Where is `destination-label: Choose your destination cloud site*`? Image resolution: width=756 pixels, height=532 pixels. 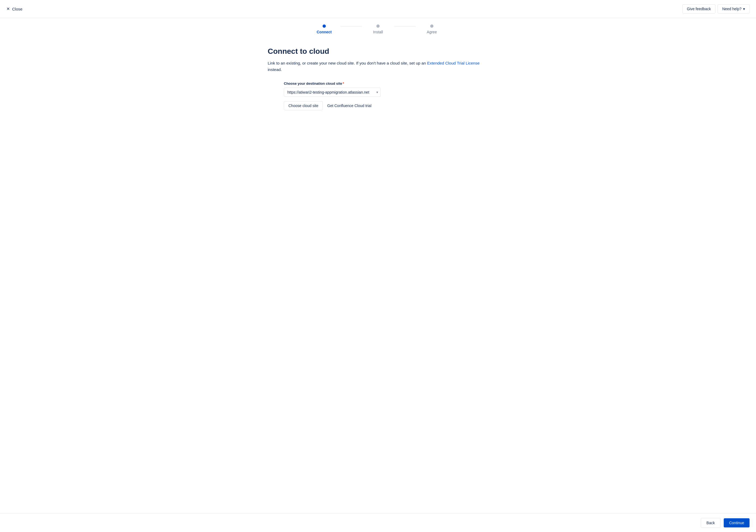 destination-label: Choose your destination cloud site* is located at coordinates (386, 84).